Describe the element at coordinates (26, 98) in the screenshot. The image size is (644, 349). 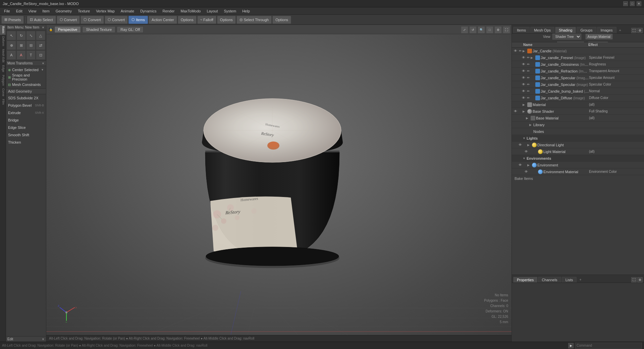
I see `sds-subdivide-btn: SDS Subdivide 2X` at that location.